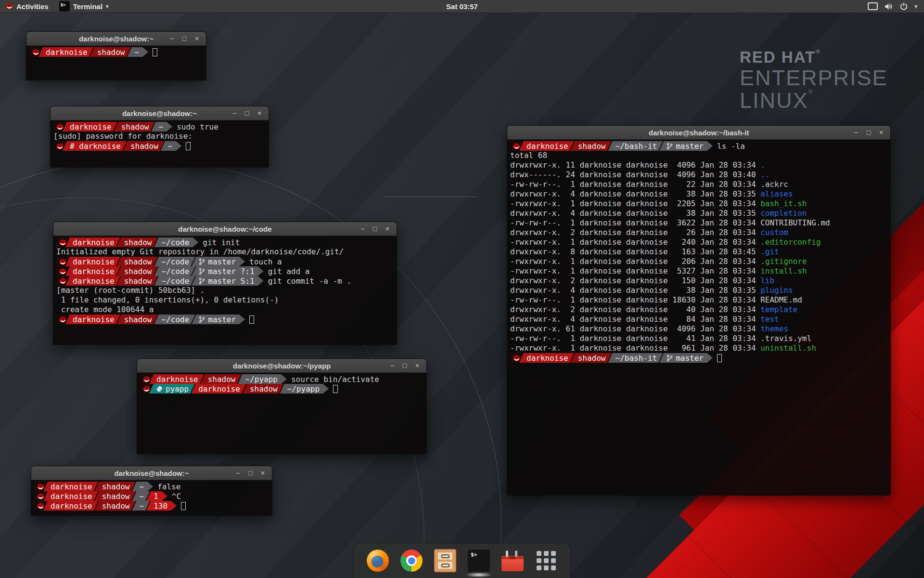 The image size is (924, 578). Describe the element at coordinates (411, 561) in the screenshot. I see `dock-item-chrome` at that location.